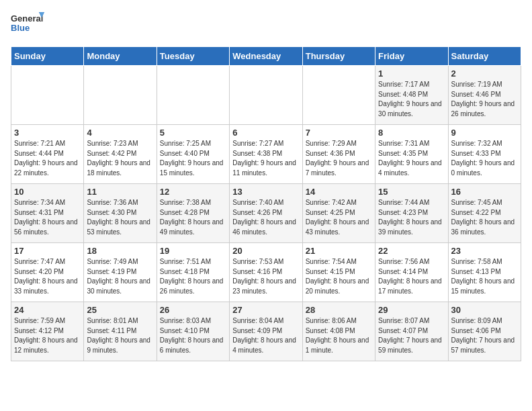 Image resolution: width=532 pixels, height=411 pixels. What do you see at coordinates (485, 74) in the screenshot?
I see `day-number: 2` at bounding box center [485, 74].